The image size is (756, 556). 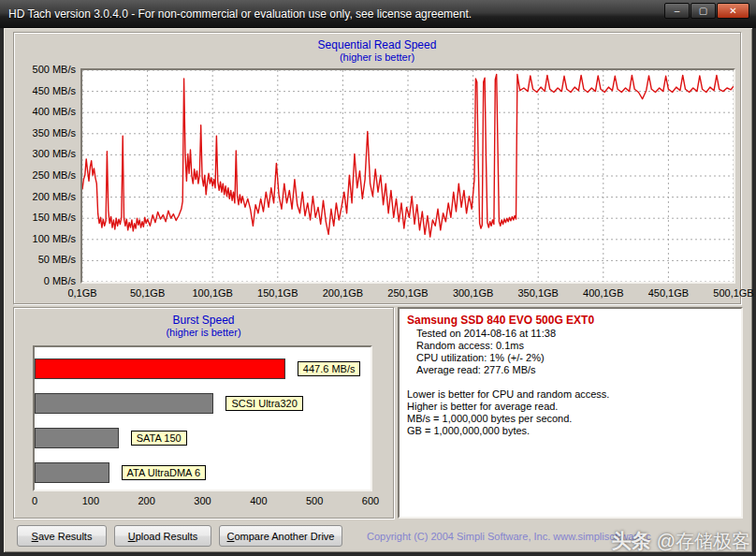 What do you see at coordinates (47, 154) in the screenshot?
I see `seq-y-tick-label: 300 MB/s` at bounding box center [47, 154].